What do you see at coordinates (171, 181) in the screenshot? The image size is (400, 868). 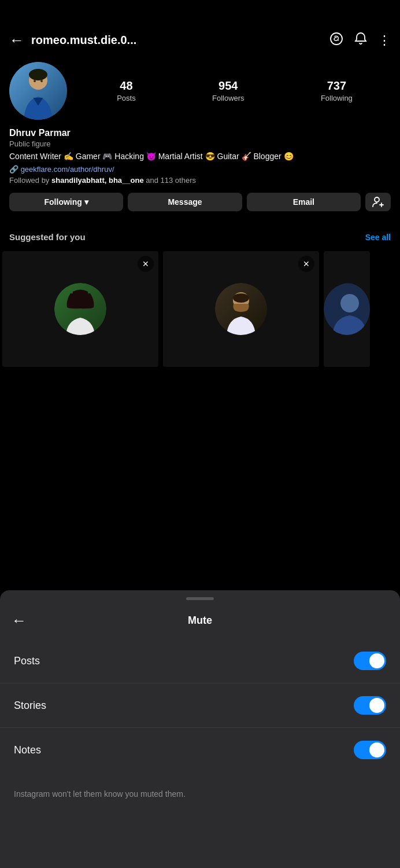 I see `followed-by-rest: and 113 others` at bounding box center [171, 181].